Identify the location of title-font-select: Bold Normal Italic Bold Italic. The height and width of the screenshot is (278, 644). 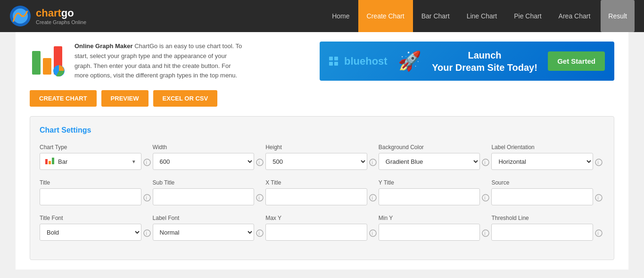
(91, 232).